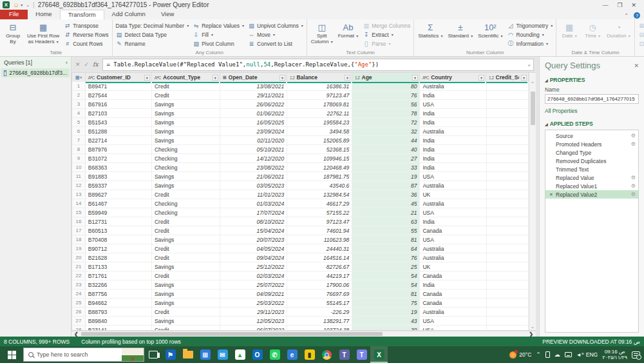  What do you see at coordinates (254, 177) in the screenshot?
I see `cell: 21/06/2021` at bounding box center [254, 177].